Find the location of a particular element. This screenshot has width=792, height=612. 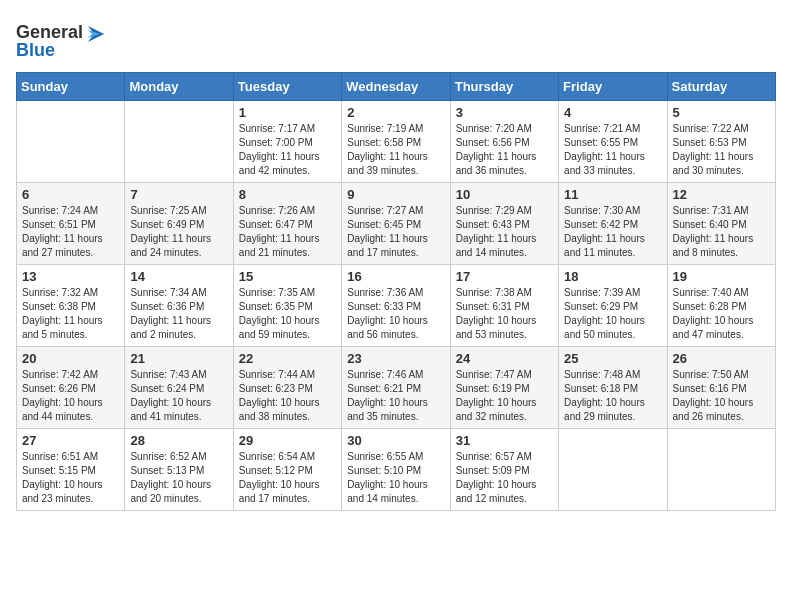

calendar-cell: 26Sunrise: 7:50 AM Sunset: 6:16 PM Dayli… is located at coordinates (721, 388).